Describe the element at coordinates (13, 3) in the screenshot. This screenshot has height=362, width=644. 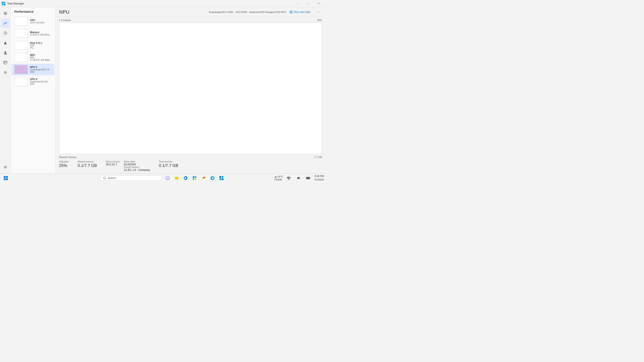
I see `title-bar-left: Task Manager` at that location.